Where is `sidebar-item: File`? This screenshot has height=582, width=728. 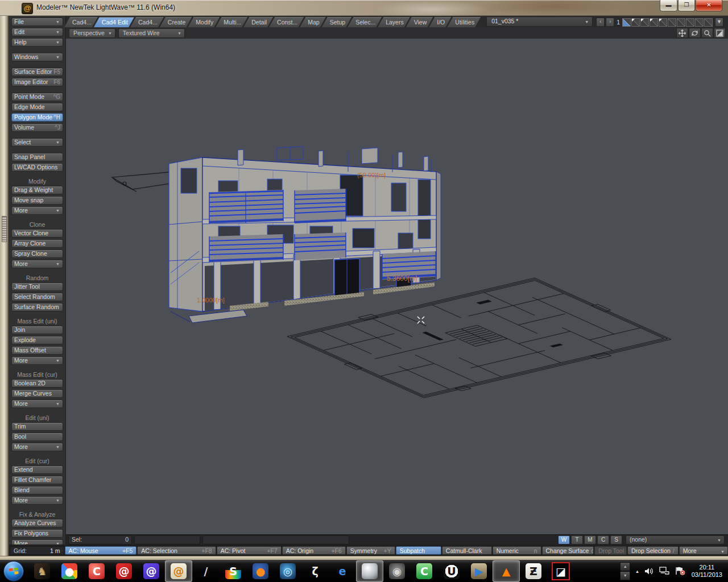
sidebar-item: File is located at coordinates (38, 22).